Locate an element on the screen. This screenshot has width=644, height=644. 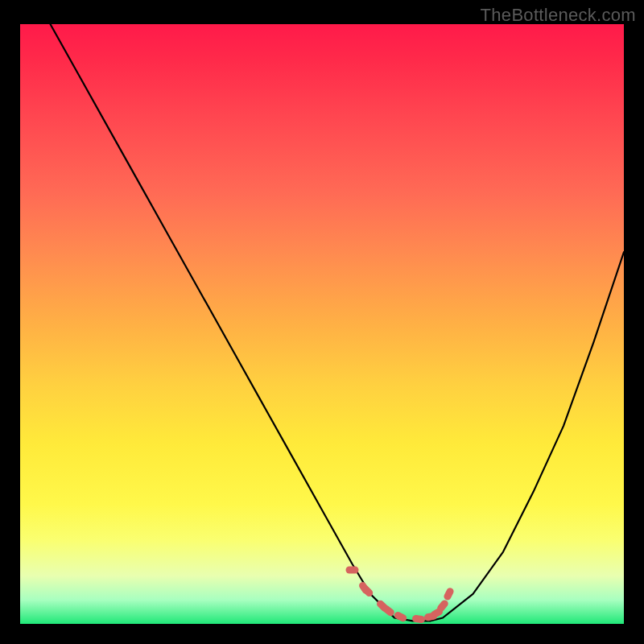
attribution-text: TheBottleneck.com is located at coordinates (559, 15).